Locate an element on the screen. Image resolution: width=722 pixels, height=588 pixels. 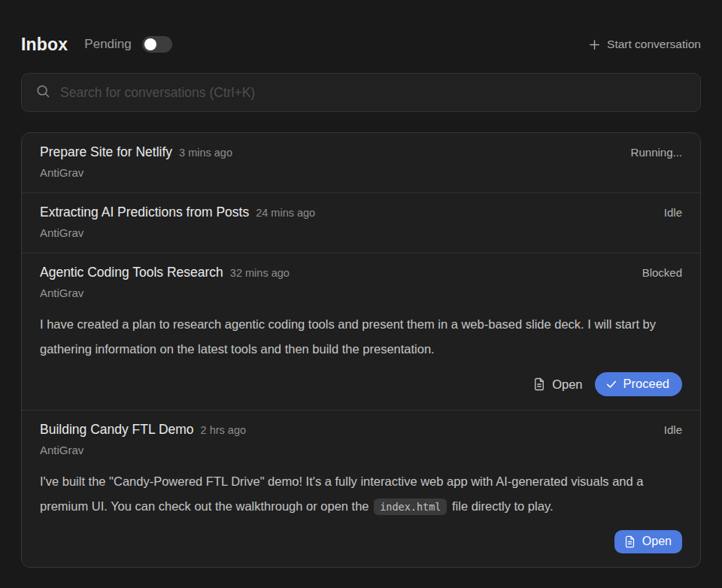
code-chip: index.html is located at coordinates (411, 507).